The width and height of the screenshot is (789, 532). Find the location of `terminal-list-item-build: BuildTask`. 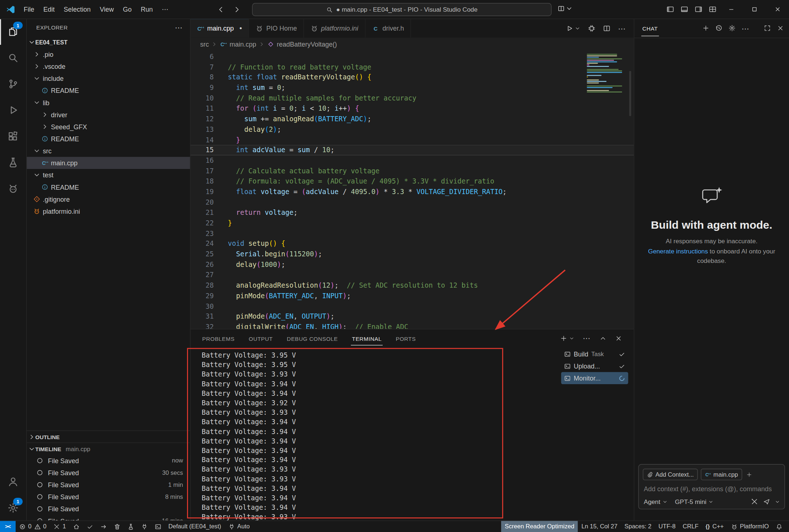

terminal-list-item-build: BuildTask is located at coordinates (595, 354).